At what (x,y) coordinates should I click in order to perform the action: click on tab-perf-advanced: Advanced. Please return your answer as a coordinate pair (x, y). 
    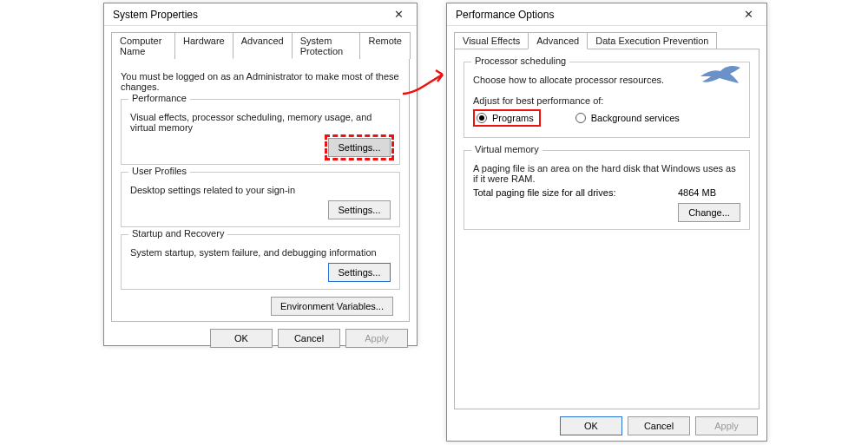
    Looking at the image, I should click on (557, 41).